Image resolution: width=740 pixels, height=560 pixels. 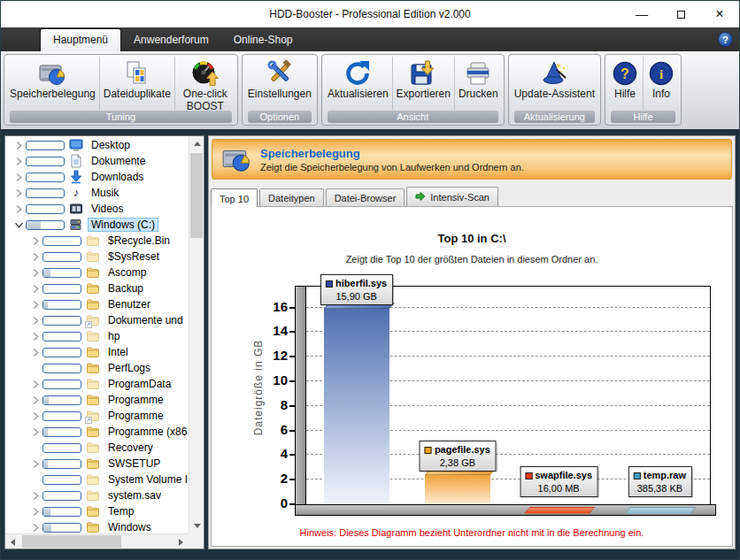 What do you see at coordinates (264, 41) in the screenshot?
I see `menu-tab-online-shop: Online-Shop` at bounding box center [264, 41].